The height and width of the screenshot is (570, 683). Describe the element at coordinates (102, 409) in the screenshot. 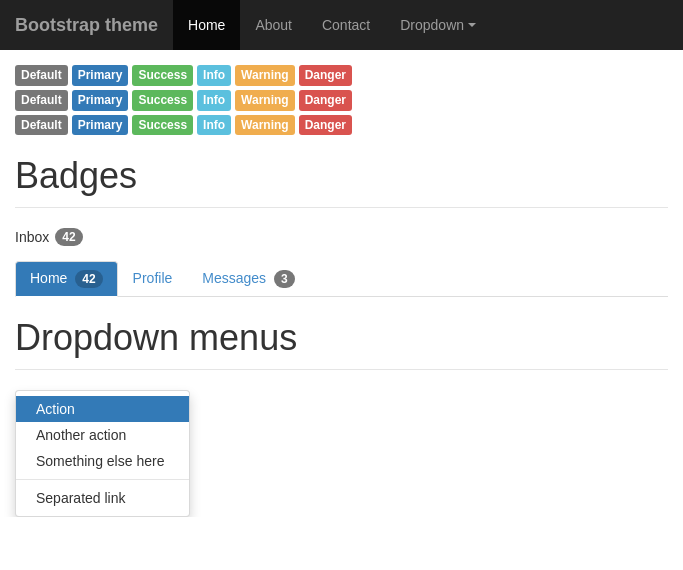

I see `menu-link-action: Action` at that location.